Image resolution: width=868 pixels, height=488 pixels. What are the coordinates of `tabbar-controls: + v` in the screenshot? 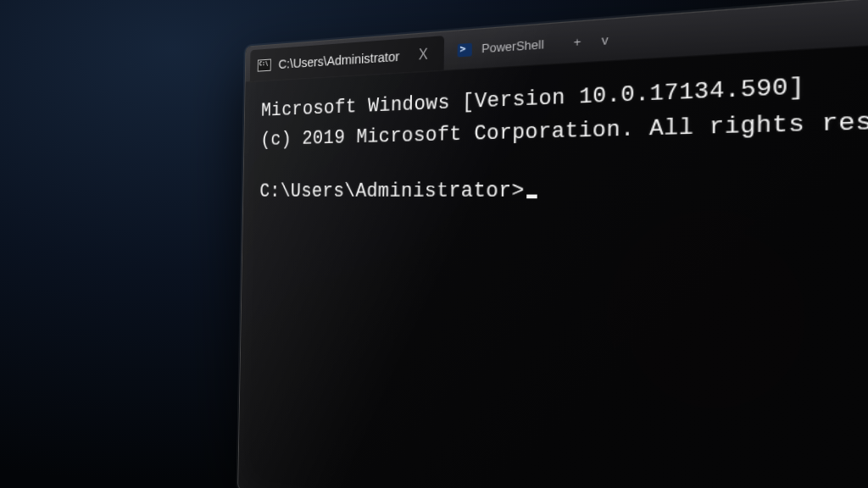 It's located at (592, 41).